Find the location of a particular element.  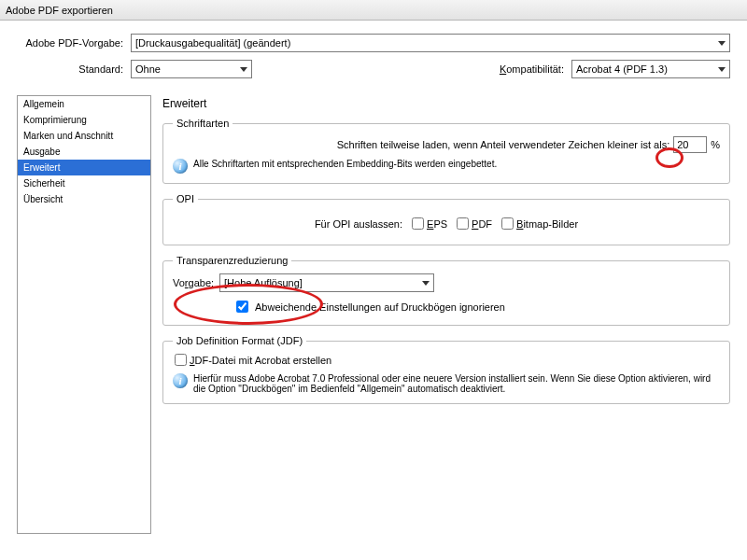

compatibility-label: Kompatibilität: is located at coordinates (536, 69).